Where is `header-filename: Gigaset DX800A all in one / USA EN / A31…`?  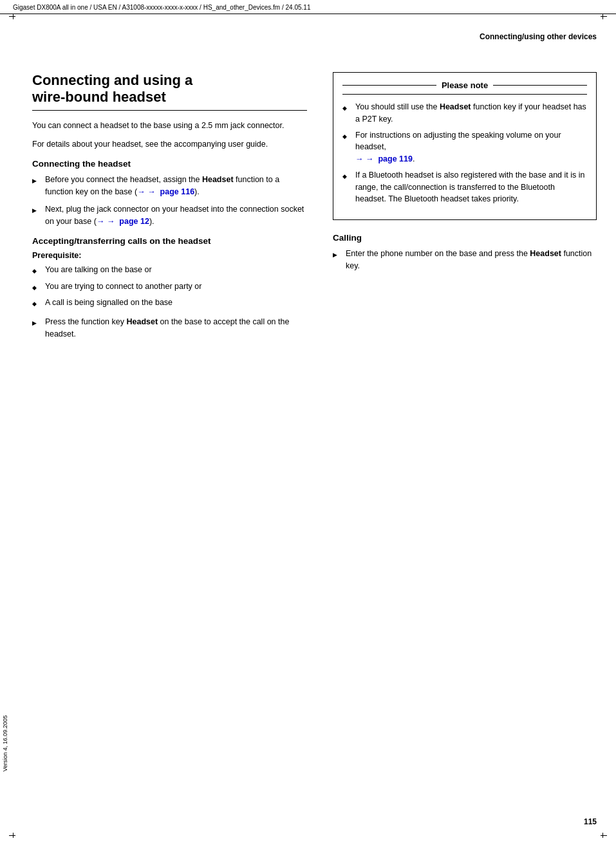 header-filename: Gigaset DX800A all in one / USA EN / A31… is located at coordinates (162, 8).